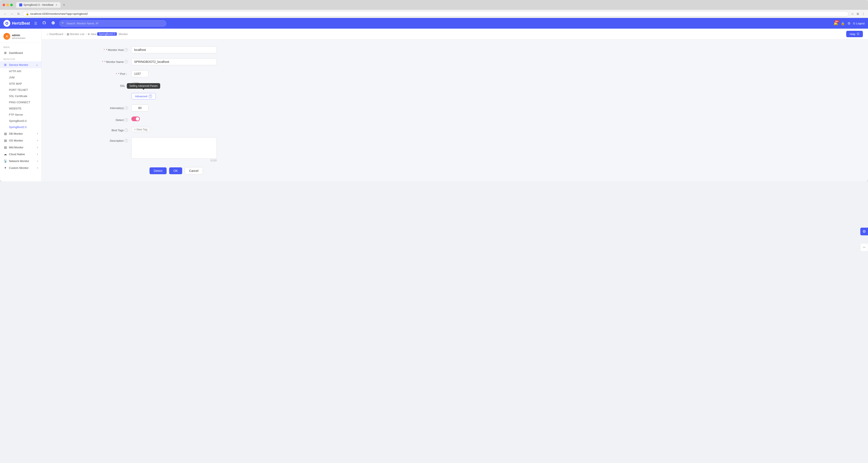 The height and width of the screenshot is (463, 868). What do you see at coordinates (77, 34) in the screenshot?
I see `breadcrumb-monitor-list-label: Monitor List` at bounding box center [77, 34].